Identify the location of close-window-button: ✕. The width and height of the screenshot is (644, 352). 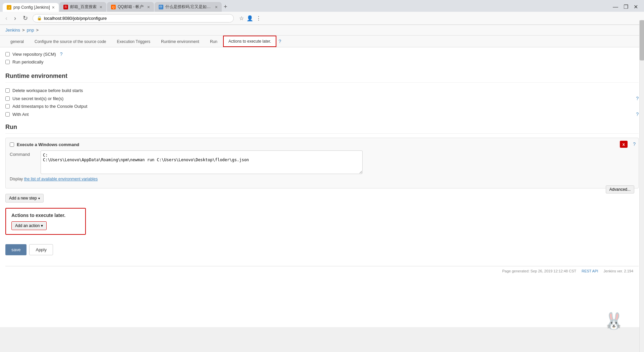
(636, 7).